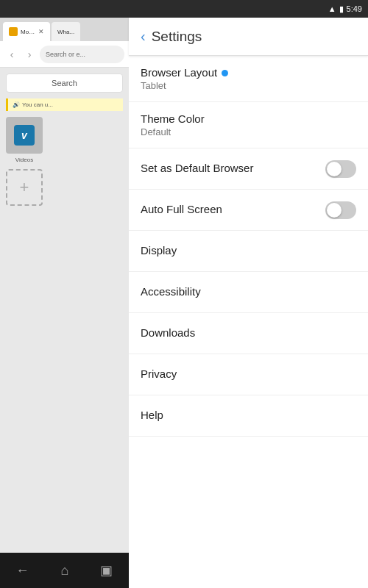 This screenshot has height=588, width=368. What do you see at coordinates (249, 251) in the screenshot?
I see `settings-item-left-display: Display` at bounding box center [249, 251].